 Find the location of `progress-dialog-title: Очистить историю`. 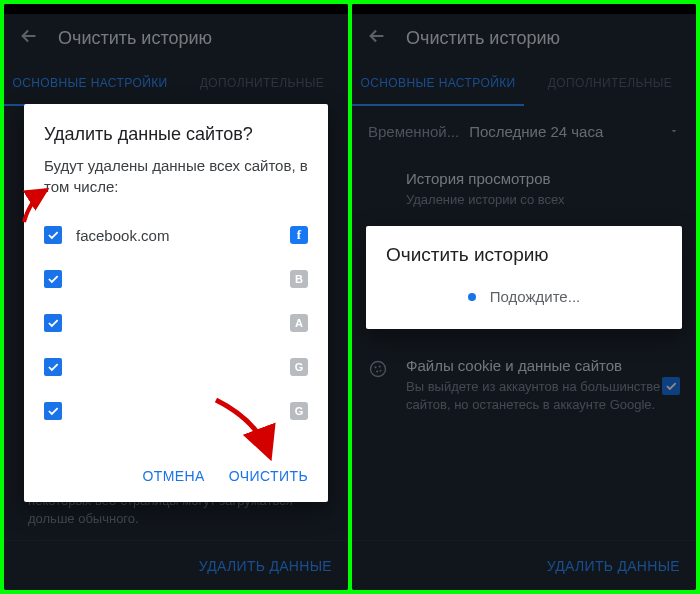

progress-dialog-title: Очистить историю is located at coordinates (524, 255).